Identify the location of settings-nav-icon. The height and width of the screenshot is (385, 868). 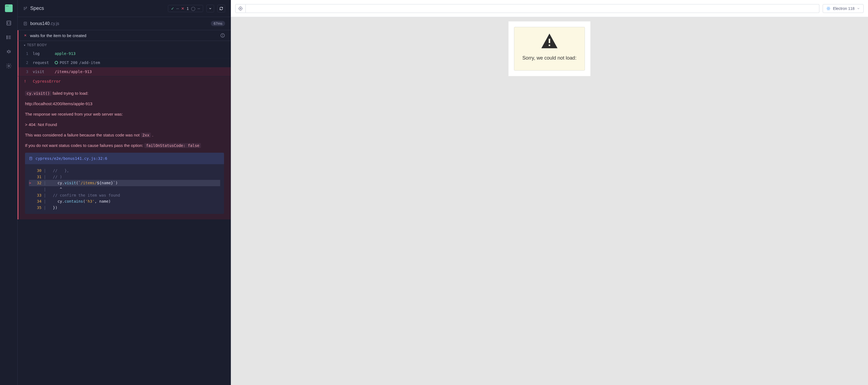
(9, 66).